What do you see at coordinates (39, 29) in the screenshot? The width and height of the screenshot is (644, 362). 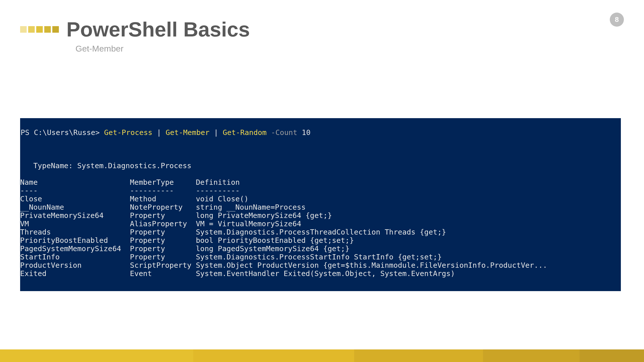 I see `accent-bars-icon` at bounding box center [39, 29].